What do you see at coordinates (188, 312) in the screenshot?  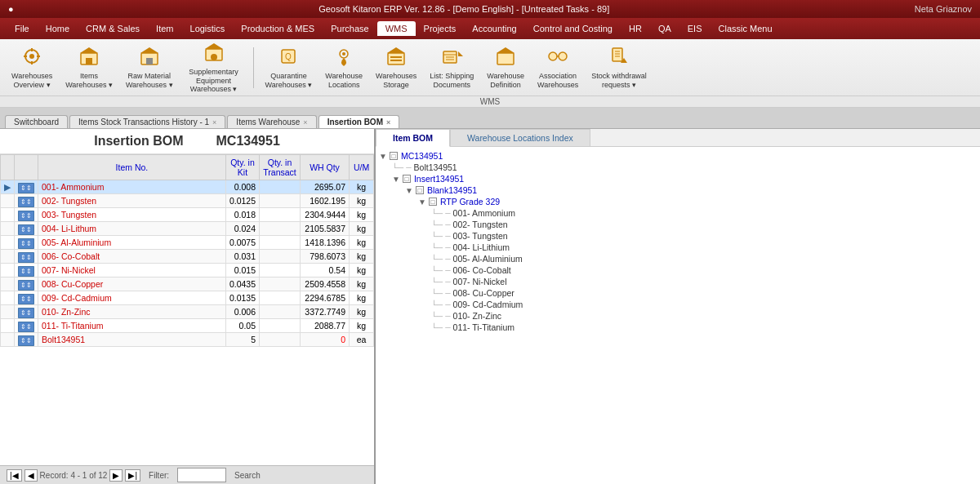 I see `table-row: ⇕⇕010- Zn-Zinc0.0063372.7749kg` at bounding box center [188, 312].